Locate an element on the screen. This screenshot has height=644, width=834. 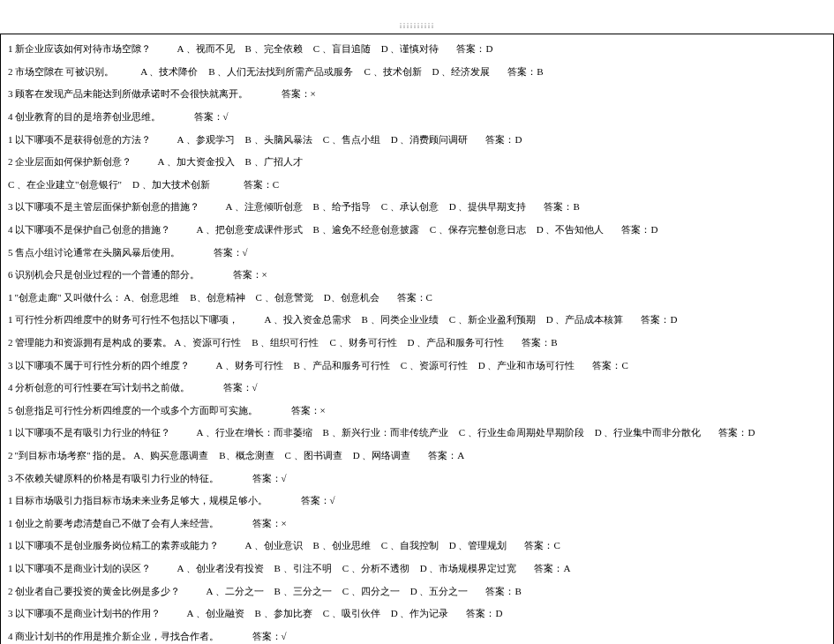
option: D 、五分之一 is located at coordinates (440, 591).